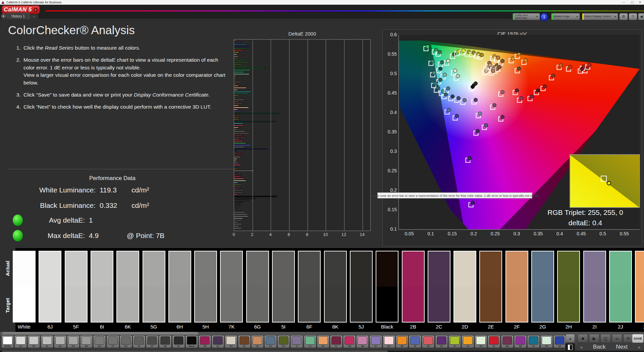 The width and height of the screenshot is (644, 352). I want to click on patch-chip-3B: 3B, so click(362, 342).